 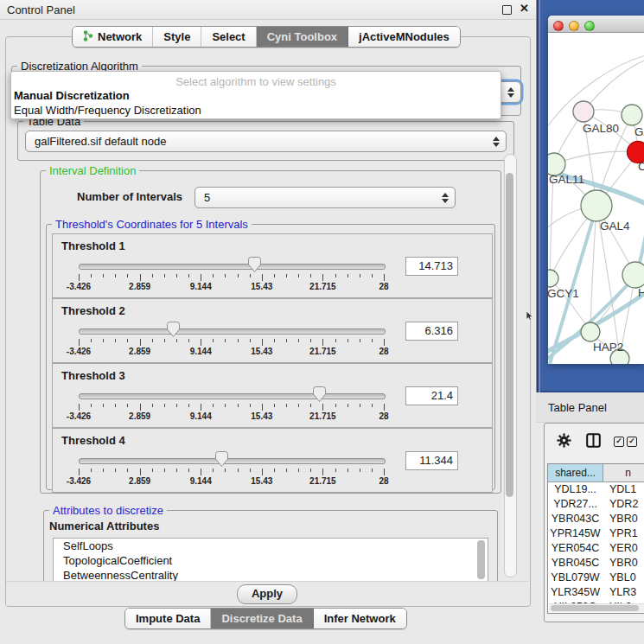 I want to click on tab-select: Select, so click(x=228, y=36).